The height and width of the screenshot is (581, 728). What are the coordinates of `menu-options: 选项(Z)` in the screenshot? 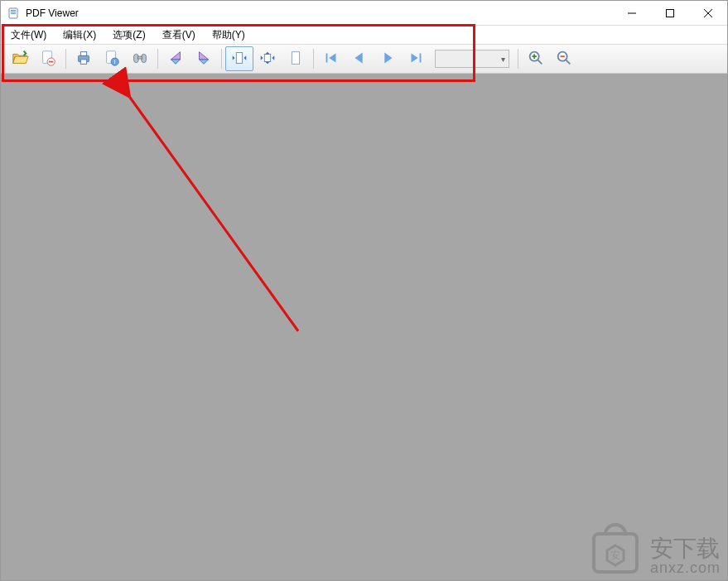 It's located at (129, 35).